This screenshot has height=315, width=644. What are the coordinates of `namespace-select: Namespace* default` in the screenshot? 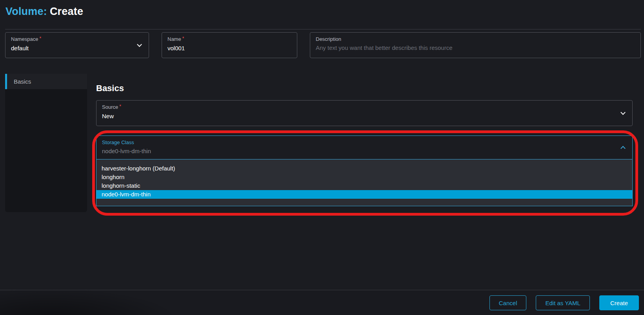 It's located at (77, 45).